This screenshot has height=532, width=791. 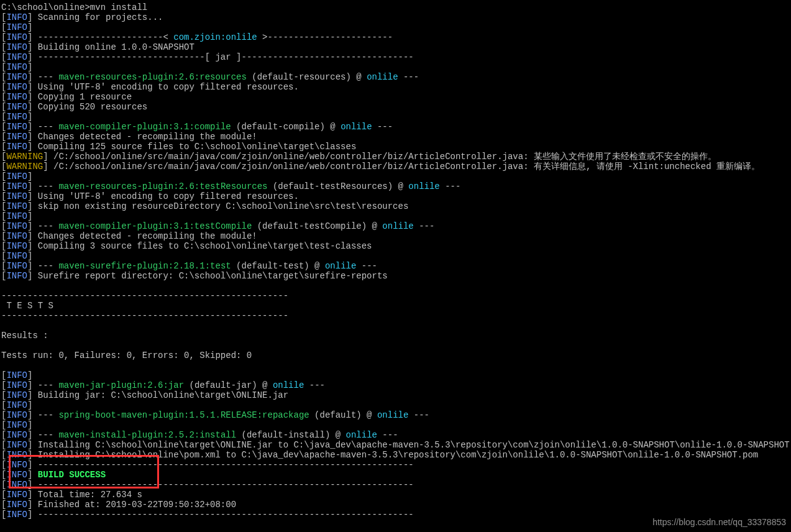 I want to click on tests-summary: Tests run: 0, Failures: 0, Errors: 0, Sk…, so click(x=127, y=355).